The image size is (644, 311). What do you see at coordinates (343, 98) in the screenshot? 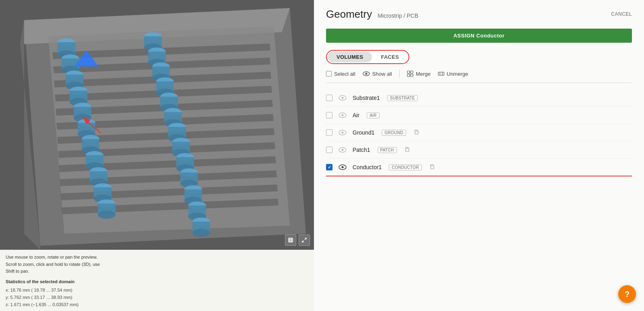
I see `substrate1-eye` at bounding box center [343, 98].